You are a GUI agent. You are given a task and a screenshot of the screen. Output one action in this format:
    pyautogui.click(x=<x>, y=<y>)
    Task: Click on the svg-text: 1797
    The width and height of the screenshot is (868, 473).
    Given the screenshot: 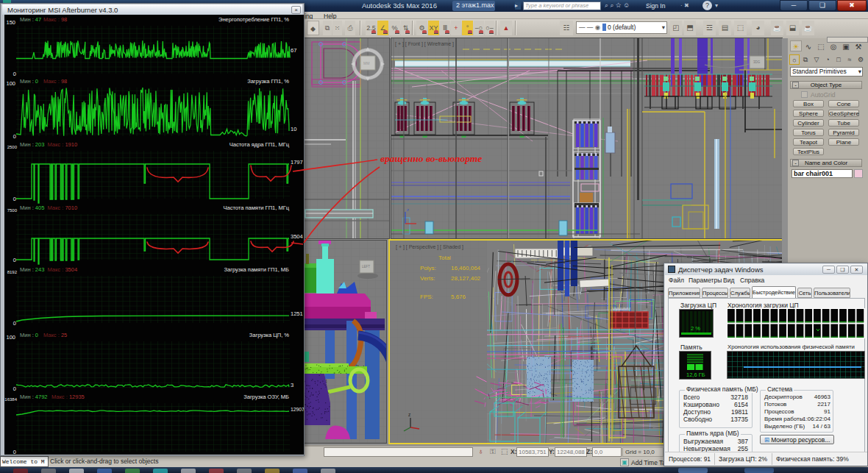 What is the action you would take?
    pyautogui.click(x=297, y=162)
    